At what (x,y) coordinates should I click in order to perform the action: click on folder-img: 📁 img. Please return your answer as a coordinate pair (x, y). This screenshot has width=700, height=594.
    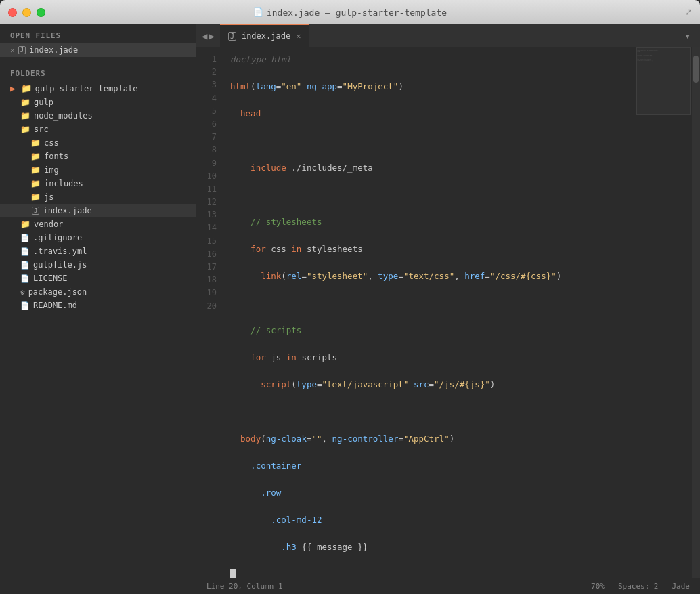
    Looking at the image, I should click on (97, 170).